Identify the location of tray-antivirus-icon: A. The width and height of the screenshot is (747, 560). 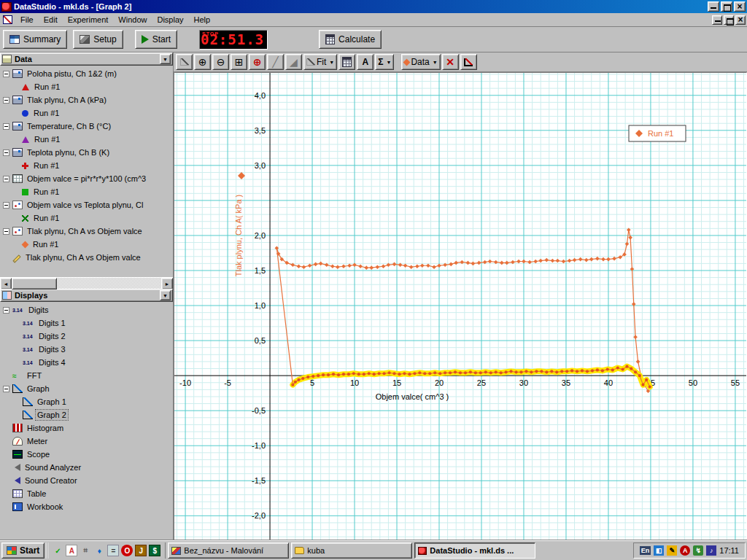
(685, 551).